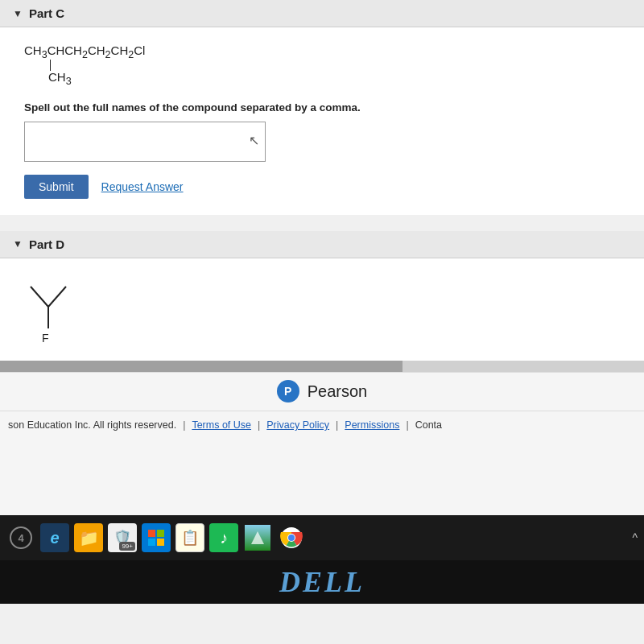  What do you see at coordinates (55, 538) in the screenshot?
I see `taskbar-icon-edge: e` at bounding box center [55, 538].